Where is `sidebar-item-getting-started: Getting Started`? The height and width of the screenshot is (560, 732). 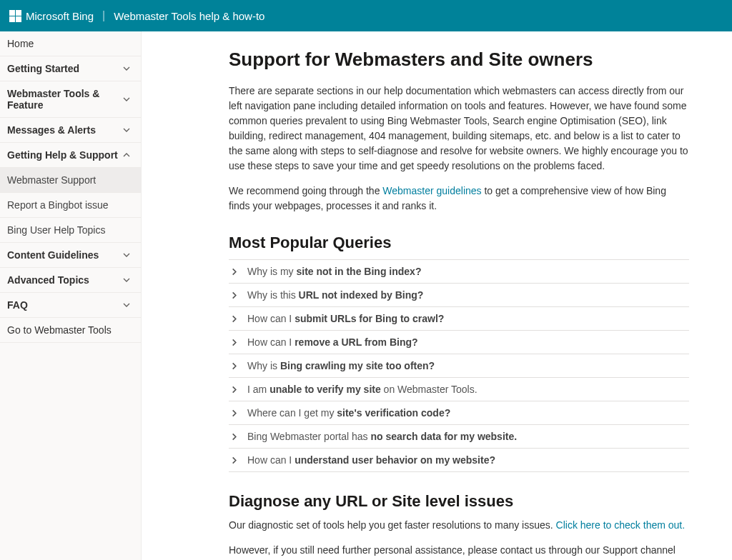 sidebar-item-getting-started: Getting Started is located at coordinates (70, 69).